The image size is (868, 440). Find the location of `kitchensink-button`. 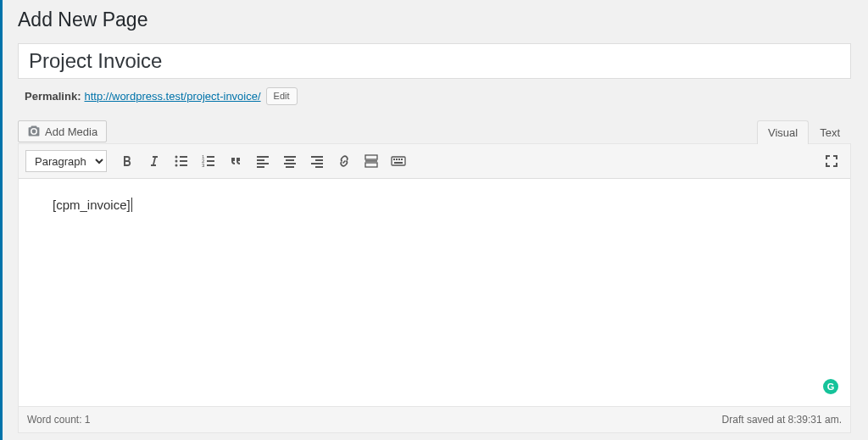

kitchensink-button is located at coordinates (398, 161).